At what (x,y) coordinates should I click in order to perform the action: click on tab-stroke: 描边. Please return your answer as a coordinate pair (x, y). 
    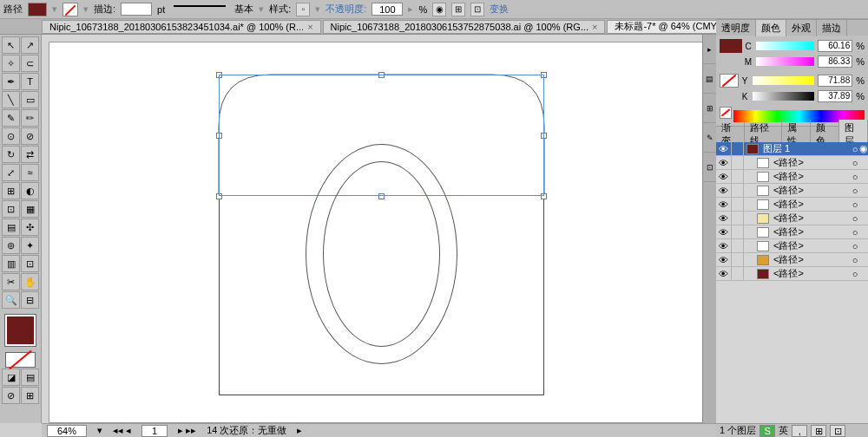
    Looking at the image, I should click on (832, 28).